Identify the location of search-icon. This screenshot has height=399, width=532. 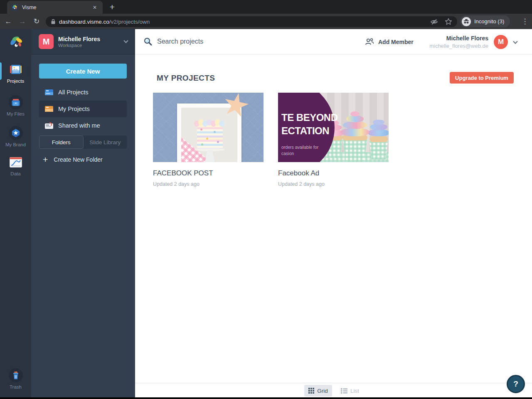
(148, 42).